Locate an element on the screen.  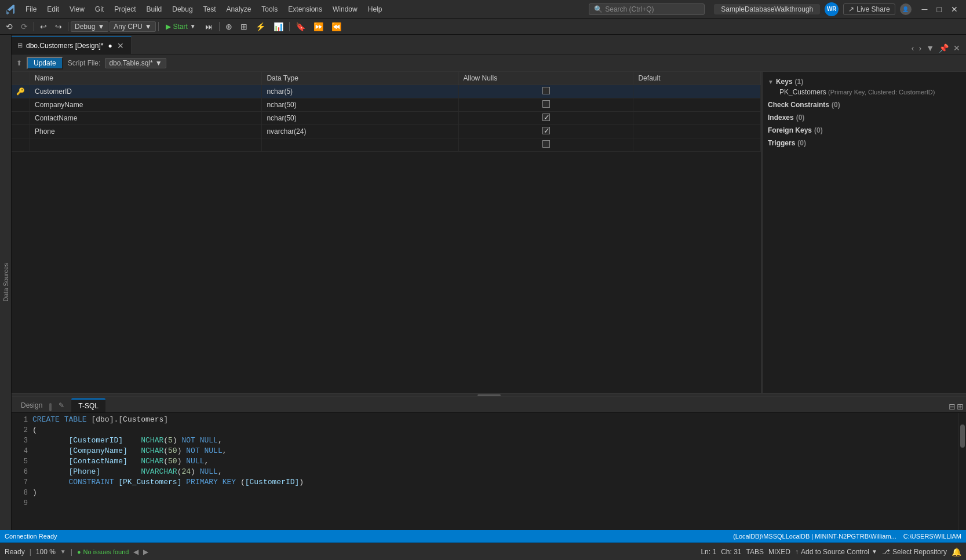
code-line: 3 [CustomerID] NCHAR(5) NOT NULL, is located at coordinates (484, 441).